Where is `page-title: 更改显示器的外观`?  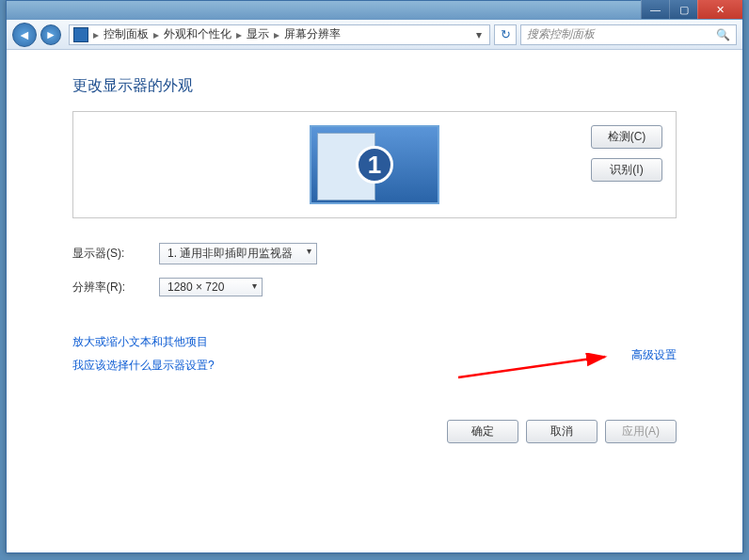
page-title: 更改显示器的外观 is located at coordinates (374, 87).